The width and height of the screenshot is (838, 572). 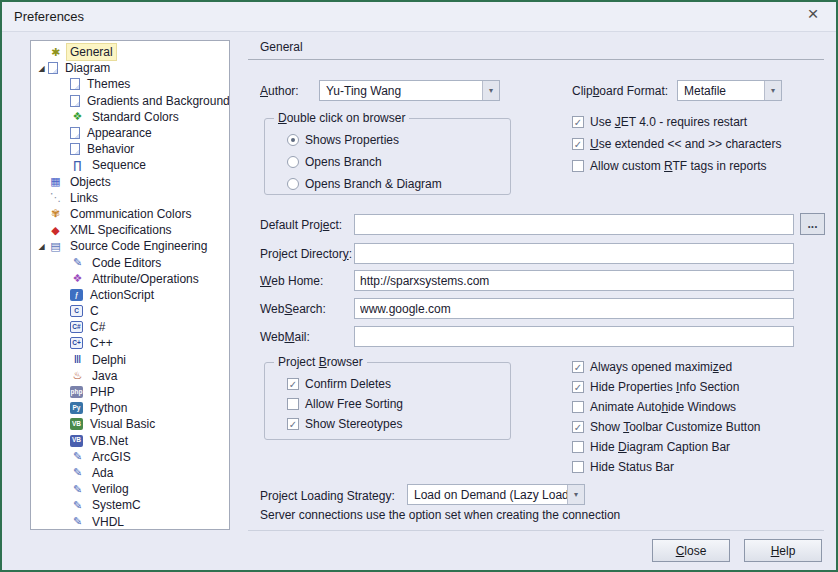 What do you see at coordinates (301, 224) in the screenshot?
I see `default-project-label: Default Project:` at bounding box center [301, 224].